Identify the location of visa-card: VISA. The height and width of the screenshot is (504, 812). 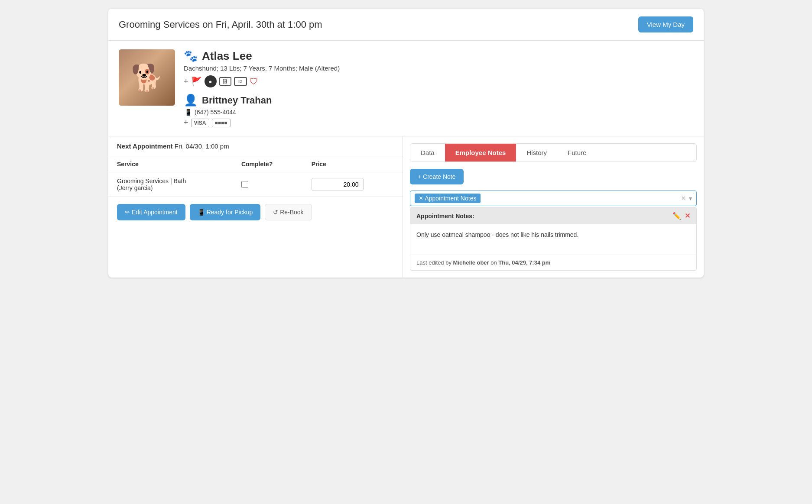
(200, 123).